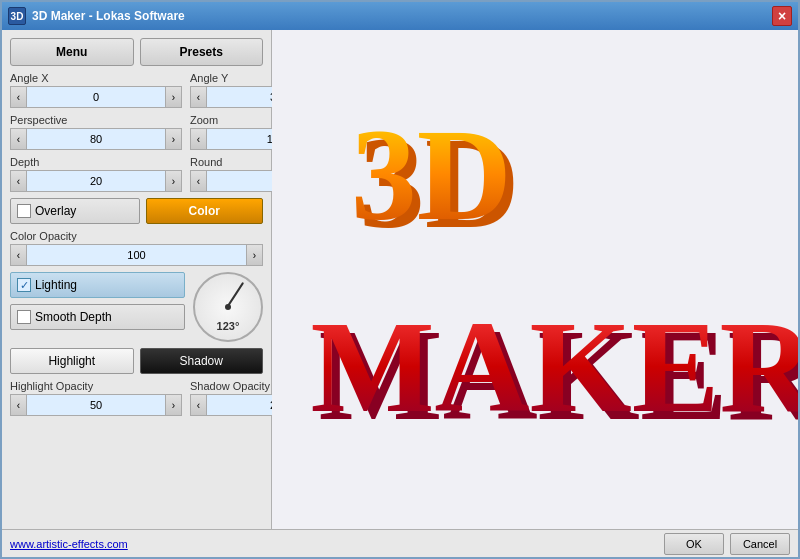  Describe the element at coordinates (136, 307) in the screenshot. I see `lighting-row: ✓ Lighting Smooth Depth 123°` at that location.